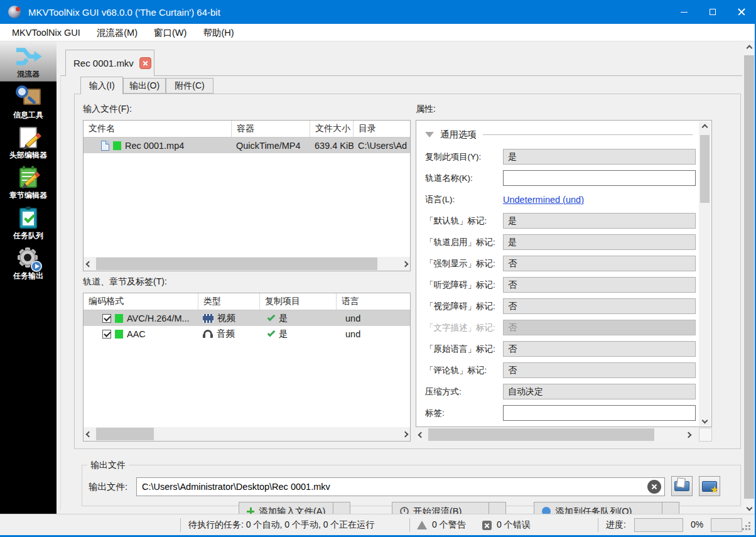  Describe the element at coordinates (332, 129) in the screenshot. I see `column-header-file-size: 文件大小` at that location.